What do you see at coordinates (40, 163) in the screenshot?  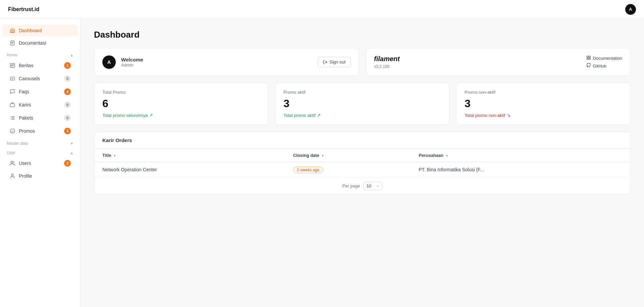 I see `sidebar: Dashboard Documentasi Home ▲` at bounding box center [40, 163].